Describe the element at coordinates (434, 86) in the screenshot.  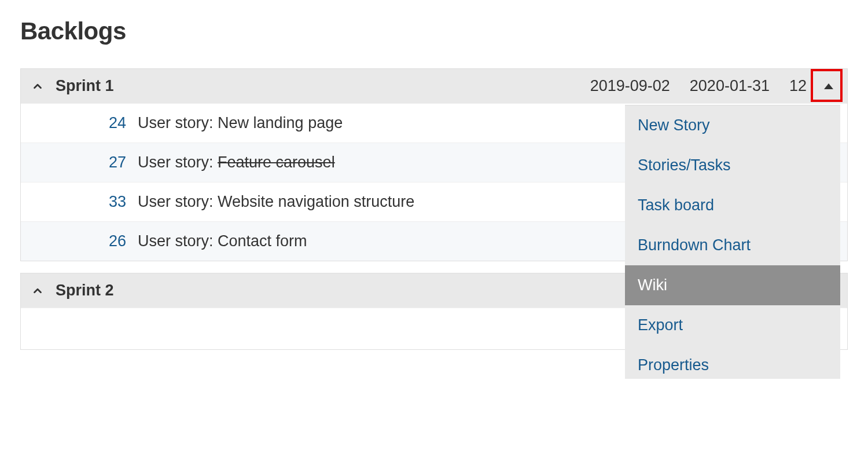
I see `sprint-header: Sprint 1 2019-09-02 2020-01-31 12` at that location.